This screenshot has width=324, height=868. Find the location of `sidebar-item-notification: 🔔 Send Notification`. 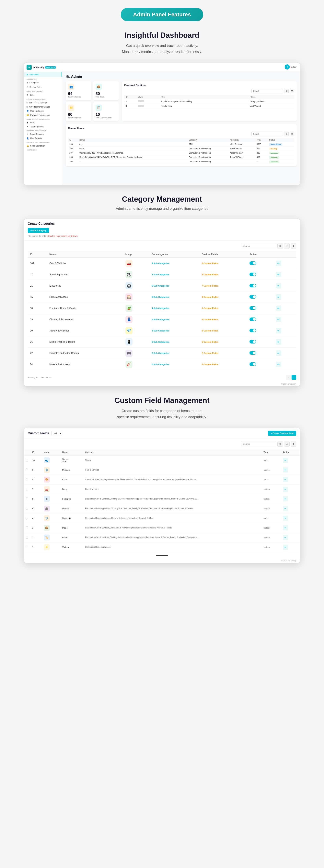

sidebar-item-notification: 🔔 Send Notification is located at coordinates (43, 146).